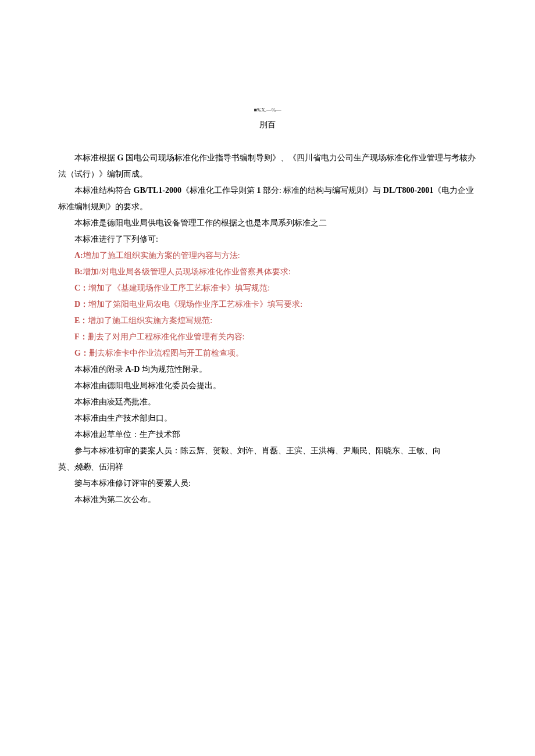  Describe the element at coordinates (268, 353) in the screenshot. I see `item-g: G：删去标准卡中作业流程图与开工前检查项。` at that location.